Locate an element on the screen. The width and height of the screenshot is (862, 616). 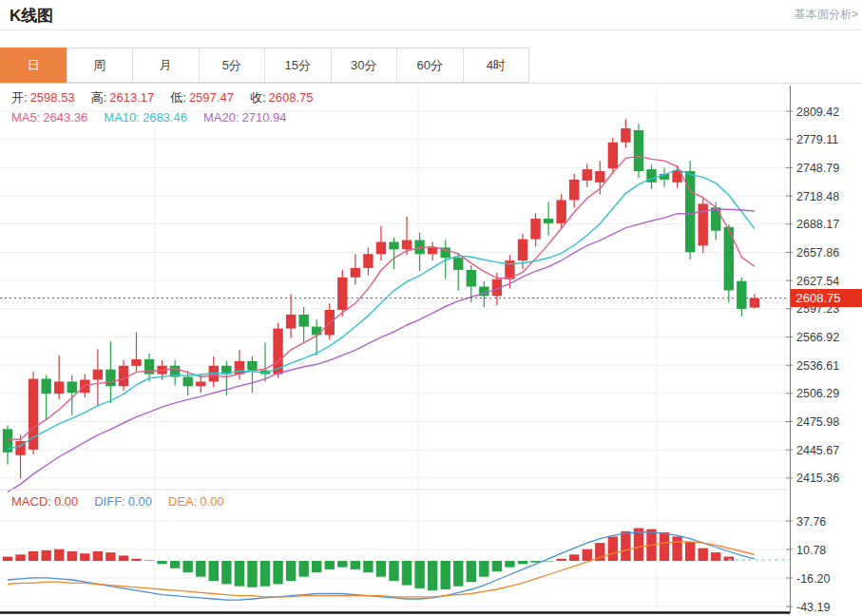
page-title: K线图 is located at coordinates (31, 15).